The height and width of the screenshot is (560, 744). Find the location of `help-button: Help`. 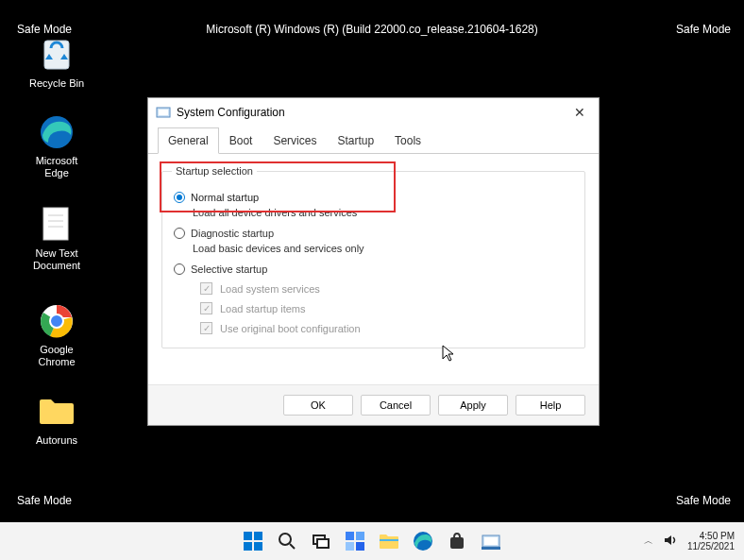

help-button: Help is located at coordinates (550, 405).